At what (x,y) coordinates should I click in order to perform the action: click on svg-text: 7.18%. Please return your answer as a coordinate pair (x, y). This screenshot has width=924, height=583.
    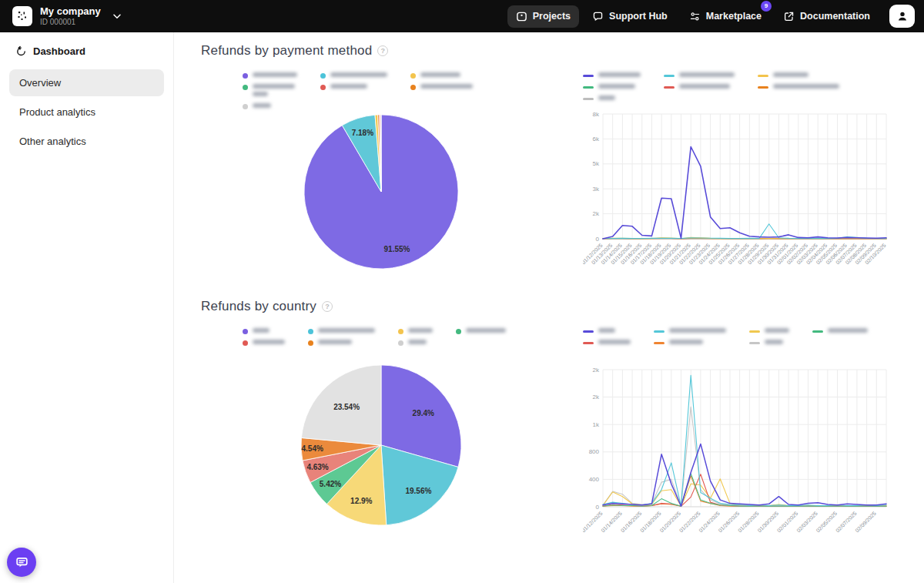
    Looking at the image, I should click on (363, 132).